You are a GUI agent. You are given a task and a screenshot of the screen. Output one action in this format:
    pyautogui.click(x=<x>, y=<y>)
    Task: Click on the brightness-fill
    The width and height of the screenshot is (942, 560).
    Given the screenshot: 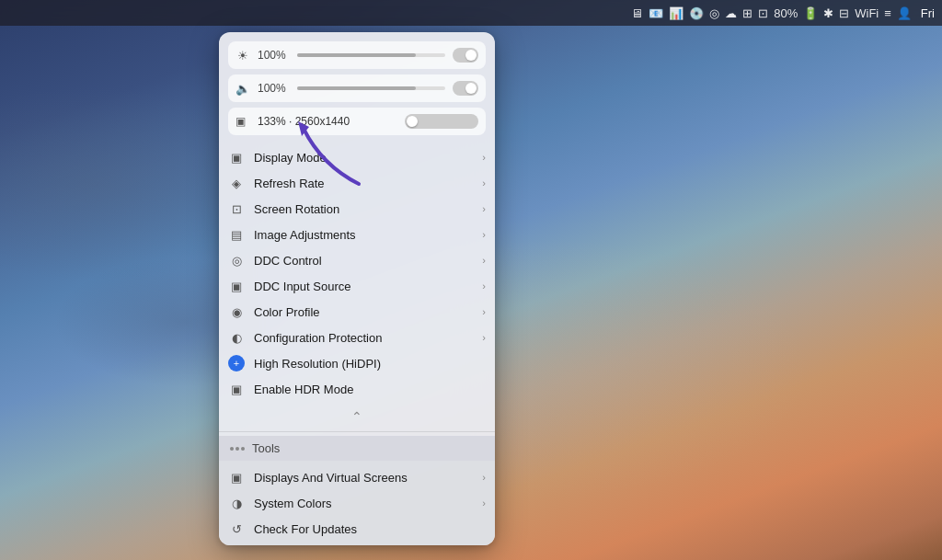 What is the action you would take?
    pyautogui.click(x=357, y=55)
    